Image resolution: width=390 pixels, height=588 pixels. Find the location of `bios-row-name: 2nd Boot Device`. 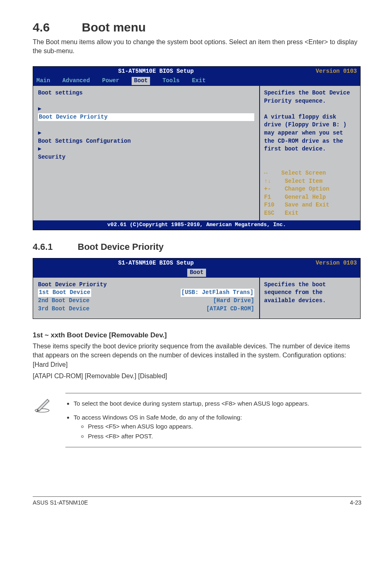

bios-row-name: 2nd Boot Device is located at coordinates (64, 301).